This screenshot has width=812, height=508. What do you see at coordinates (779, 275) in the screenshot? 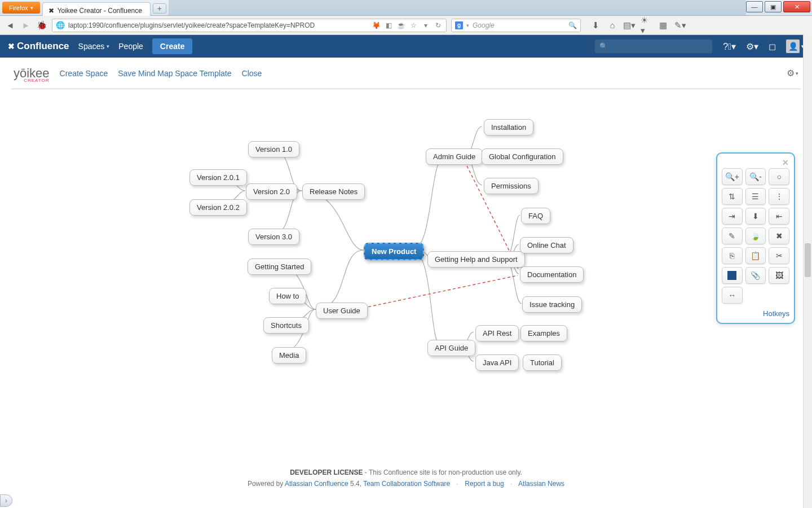
I see `image-button: 🖼` at bounding box center [779, 275].